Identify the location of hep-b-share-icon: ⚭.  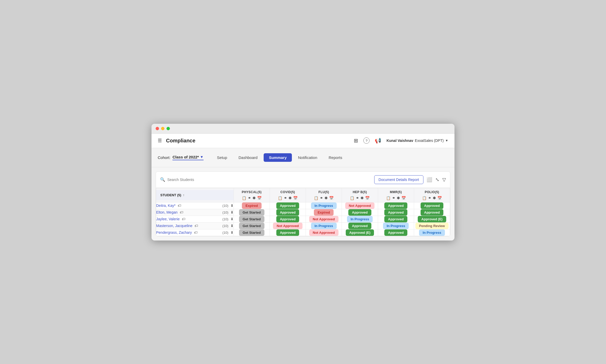
(357, 198).